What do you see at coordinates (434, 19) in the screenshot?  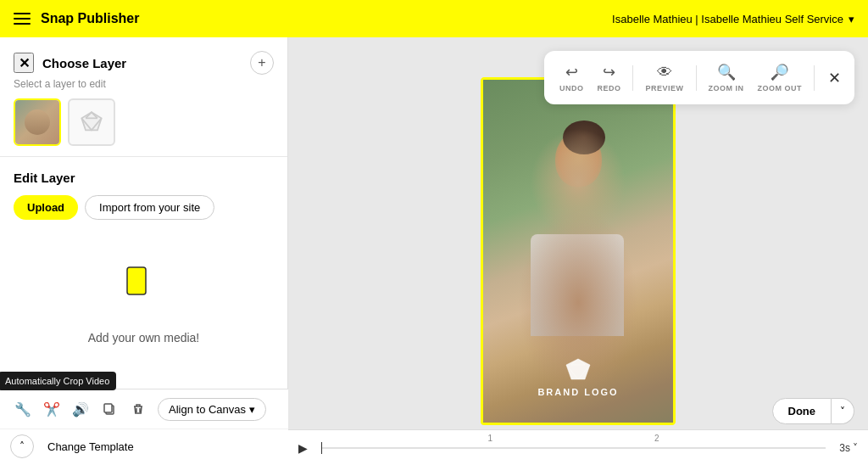 I see `app-header: Snap Publisher Isabelle Mathieu | Isabel…` at bounding box center [434, 19].